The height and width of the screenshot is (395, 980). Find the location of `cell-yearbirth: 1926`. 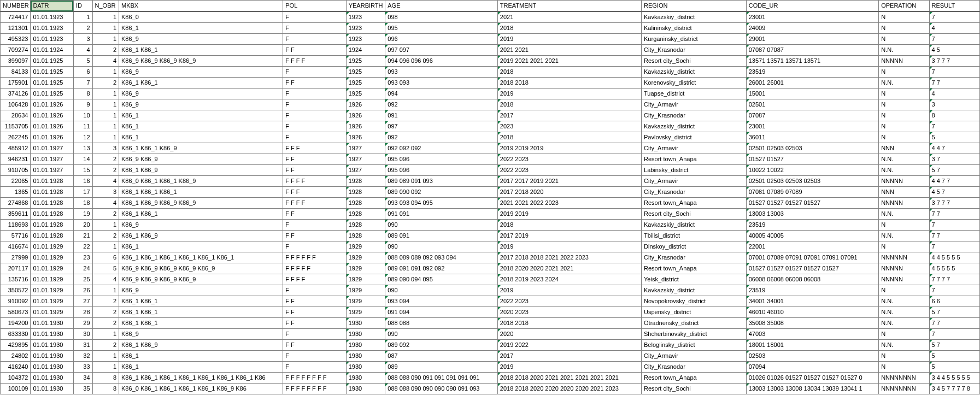

cell-yearbirth: 1926 is located at coordinates (366, 116).